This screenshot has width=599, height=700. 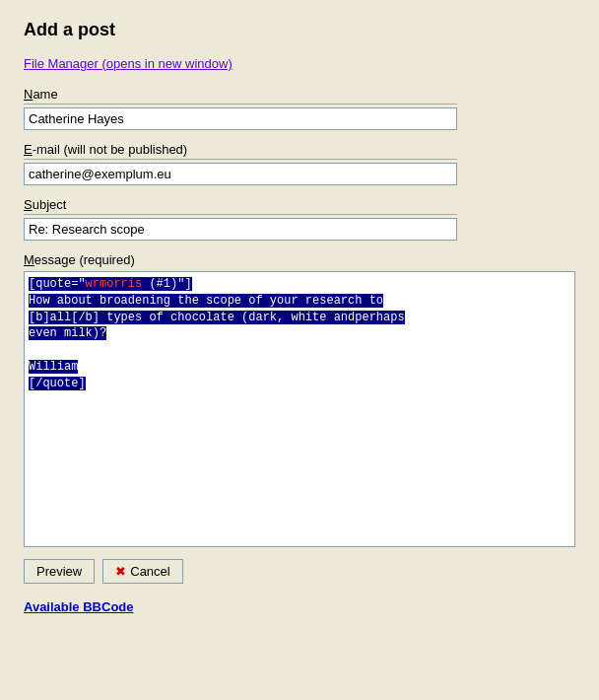 What do you see at coordinates (300, 205) in the screenshot?
I see `subject-label: Subject` at bounding box center [300, 205].